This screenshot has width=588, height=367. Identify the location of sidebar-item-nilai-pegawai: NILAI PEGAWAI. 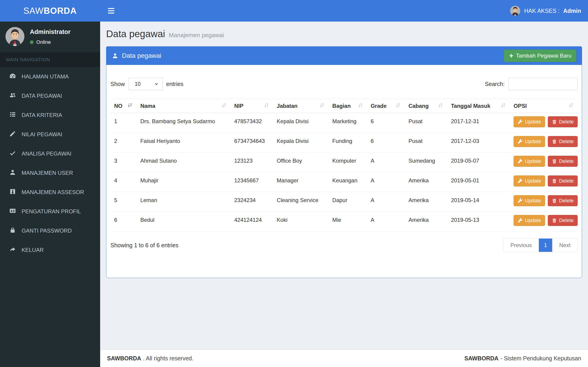
(50, 134).